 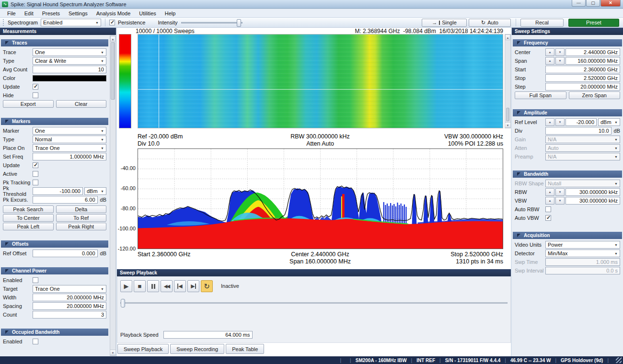 What do you see at coordinates (548, 218) in the screenshot?
I see `auto-vbw-checkbox` at bounding box center [548, 218].